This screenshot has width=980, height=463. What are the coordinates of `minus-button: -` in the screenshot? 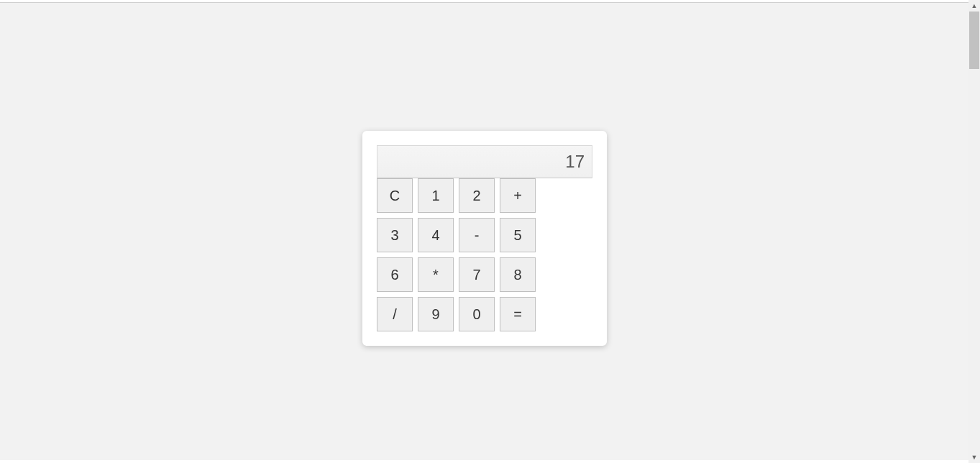 It's located at (477, 235).